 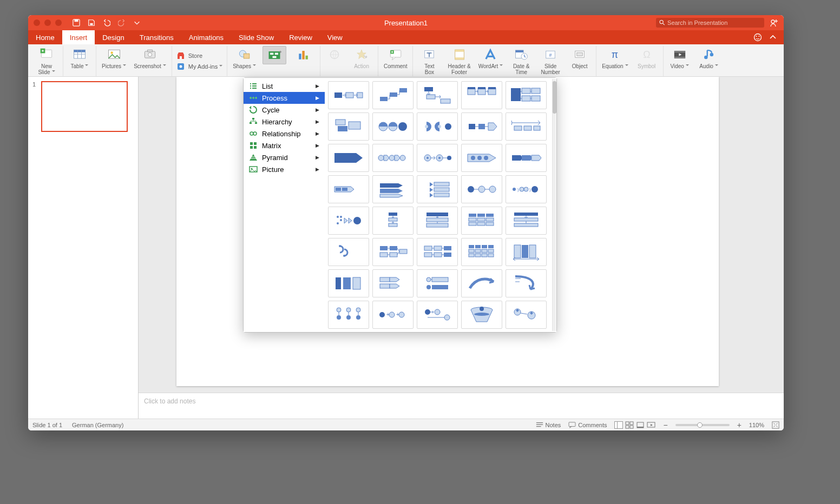 I want to click on smartart-item: )), so click(x=526, y=189).